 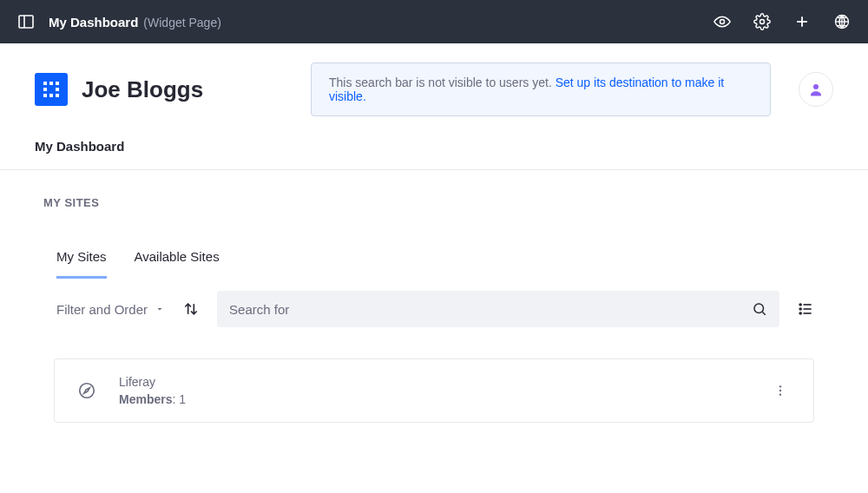 I want to click on search-setup-notice: This search bar is not visible to users …, so click(x=541, y=89).